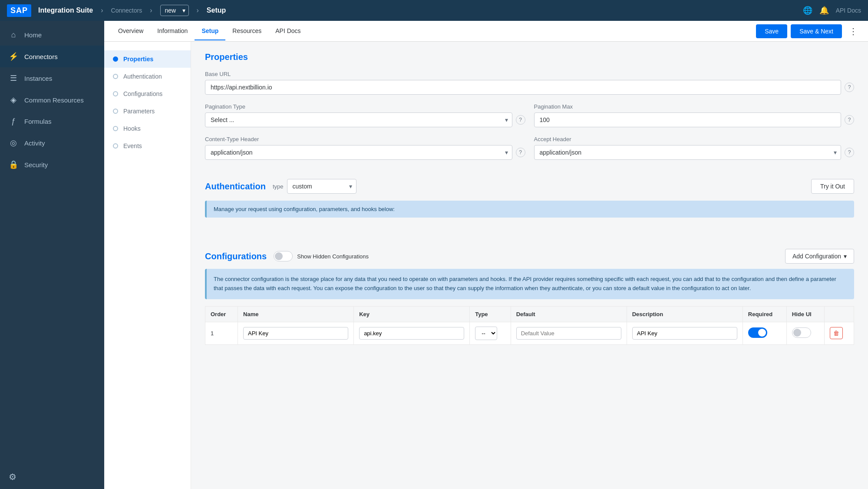 This screenshot has height=489, width=868. What do you see at coordinates (41, 56) in the screenshot?
I see `sidebar-label-connectors: Connectors` at bounding box center [41, 56].